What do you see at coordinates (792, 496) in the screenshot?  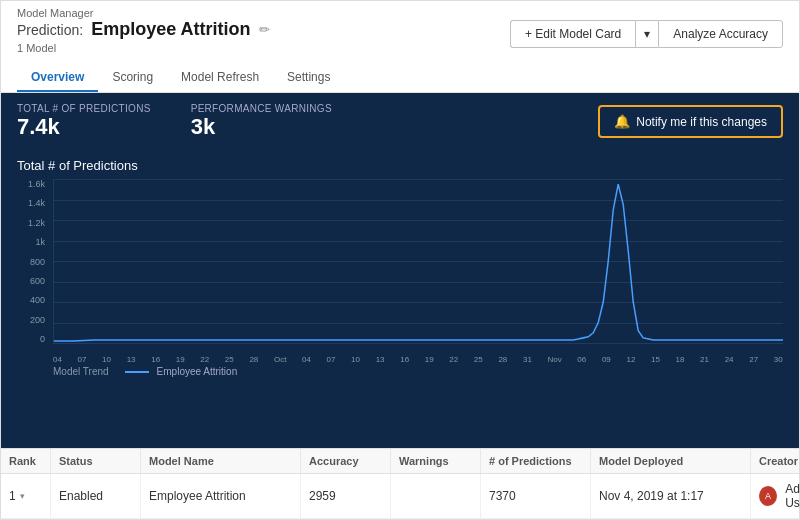 I see `creator-name: Admin User` at bounding box center [792, 496].